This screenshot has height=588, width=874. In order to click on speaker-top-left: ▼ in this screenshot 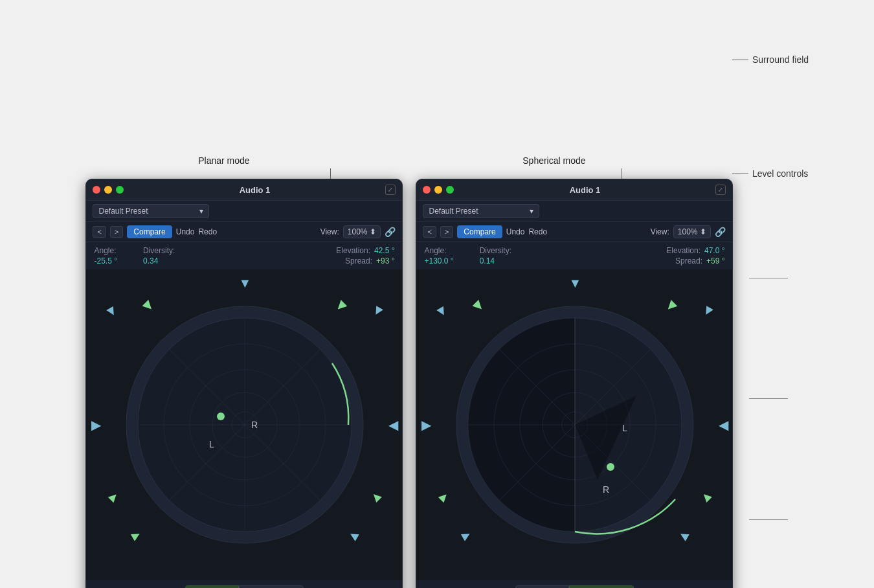, I will do `click(245, 284)`.